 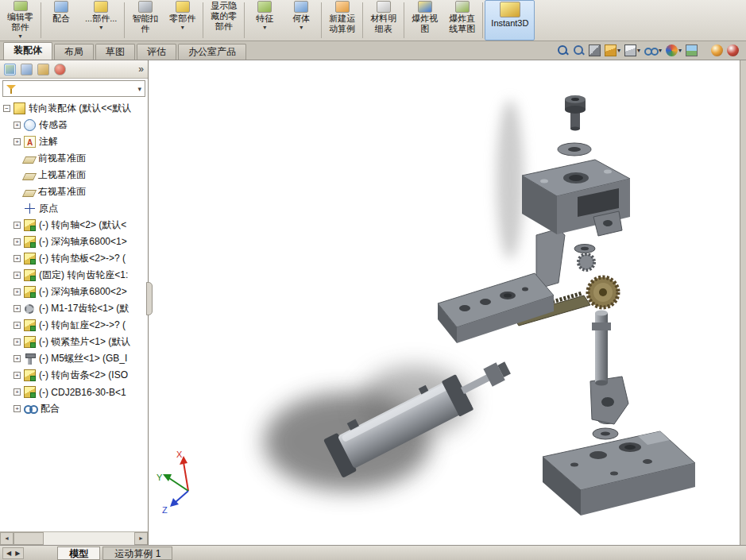 What do you see at coordinates (74, 259) in the screenshot?
I see `tree-item-steering-pad: +(-) 转向垫板<2>->? (` at bounding box center [74, 259].